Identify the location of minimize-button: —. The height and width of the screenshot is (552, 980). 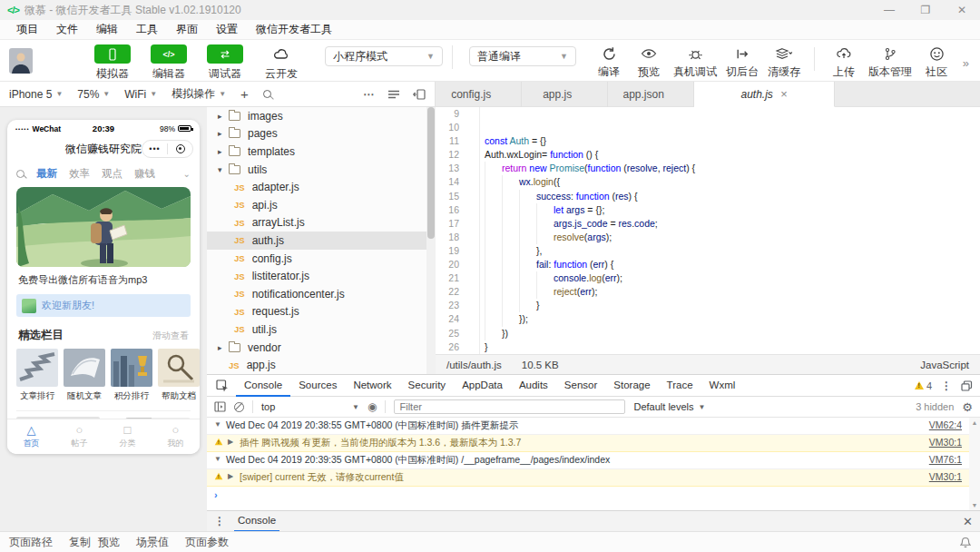
(889, 10).